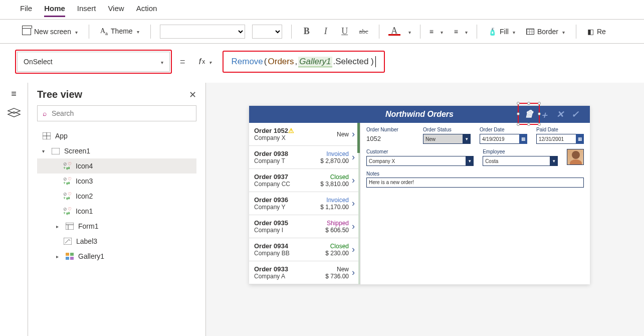 Image resolution: width=644 pixels, height=336 pixels. Describe the element at coordinates (26, 11) in the screenshot. I see `menu-file: File` at that location.